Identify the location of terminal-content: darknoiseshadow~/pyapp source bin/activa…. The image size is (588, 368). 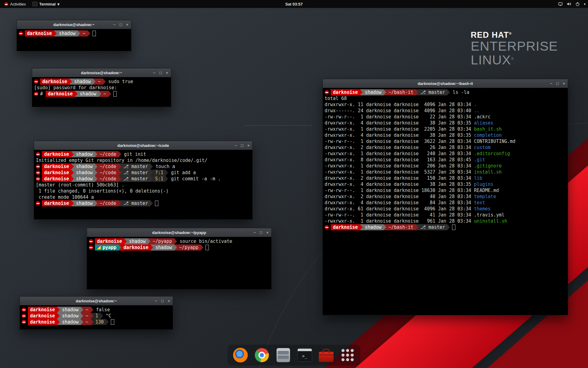
(179, 244).